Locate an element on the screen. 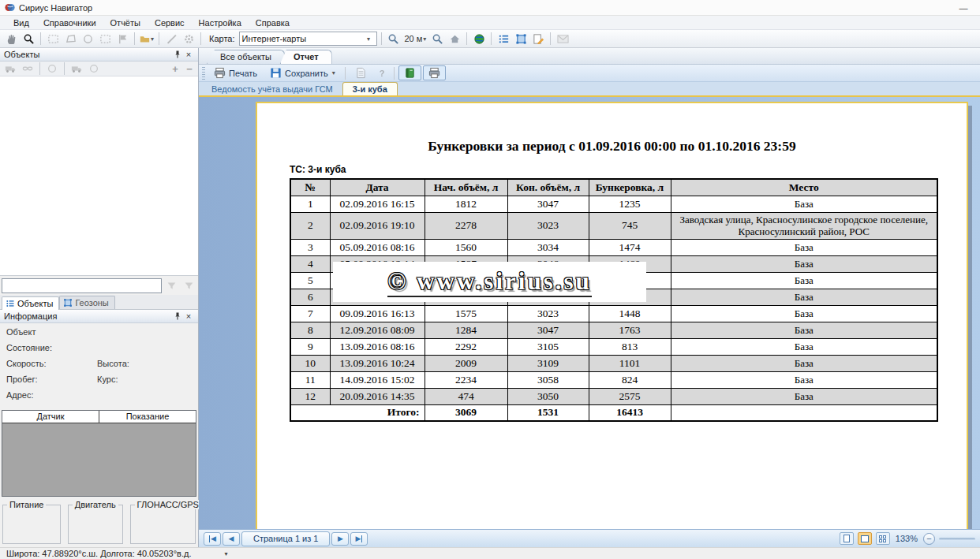  page-indicator: Страница 1 из 1 is located at coordinates (286, 539).